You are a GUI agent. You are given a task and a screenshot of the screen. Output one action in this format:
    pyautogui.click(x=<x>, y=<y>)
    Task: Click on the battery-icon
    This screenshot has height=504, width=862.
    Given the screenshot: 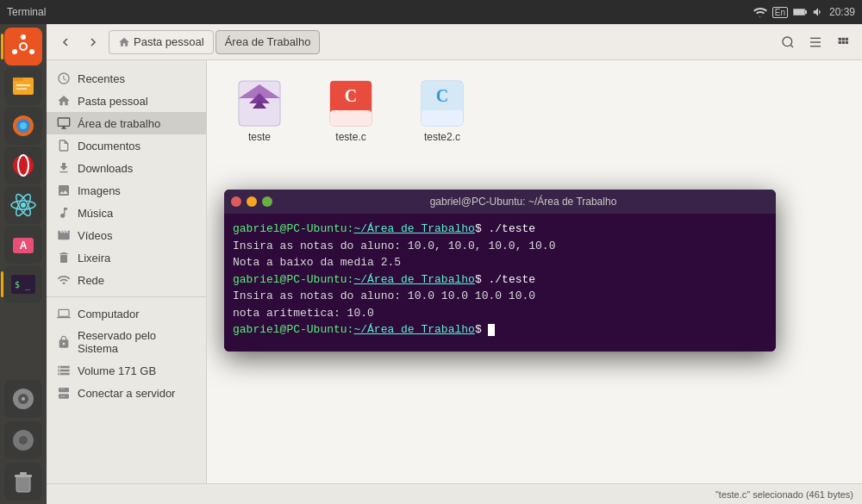 What is the action you would take?
    pyautogui.click(x=800, y=12)
    